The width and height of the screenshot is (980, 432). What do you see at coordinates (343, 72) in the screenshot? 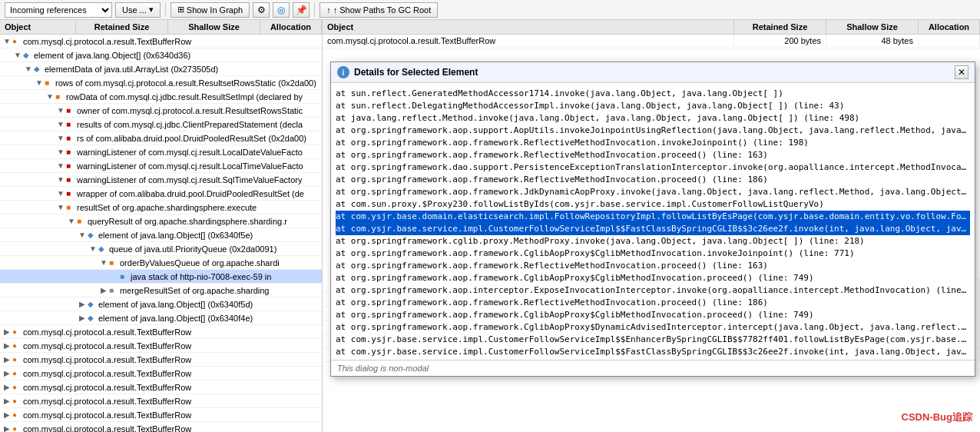
I see `modal-info-icon: i` at bounding box center [343, 72].